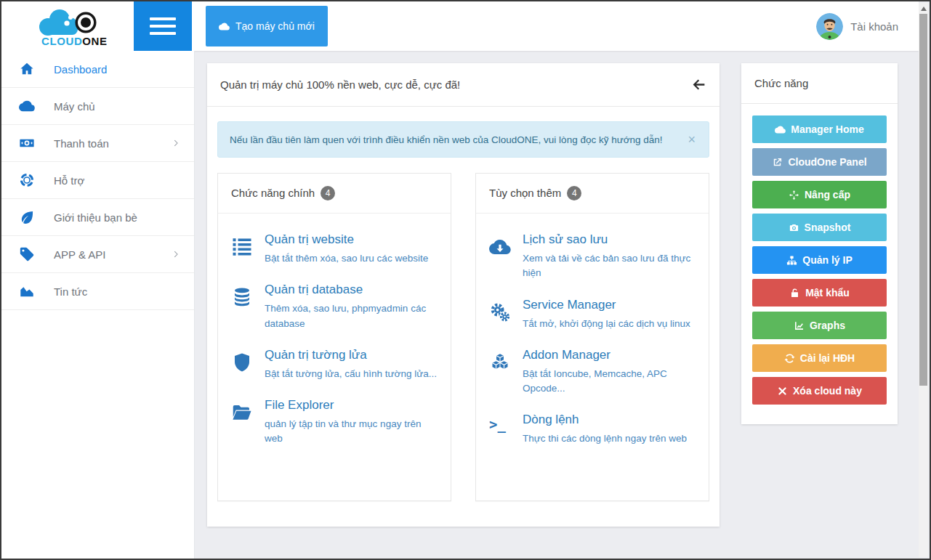  Describe the element at coordinates (923, 280) in the screenshot. I see `vertical-scrollbar` at that location.